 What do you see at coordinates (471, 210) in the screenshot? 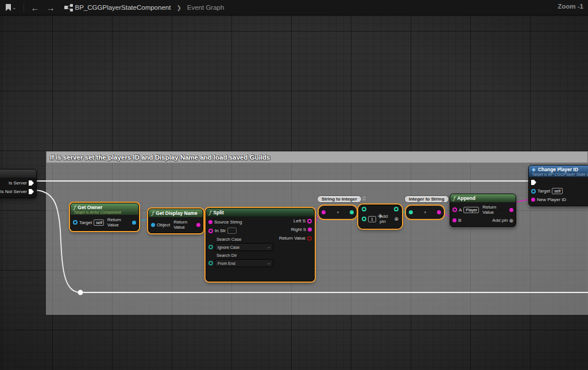
I see `a-value-box: Player` at bounding box center [471, 210].